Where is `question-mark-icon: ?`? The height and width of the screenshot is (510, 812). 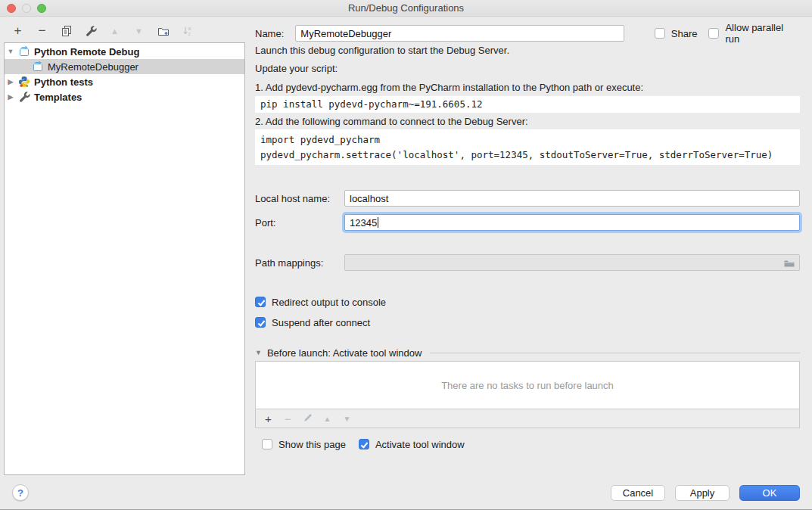
question-mark-icon: ? is located at coordinates (20, 493).